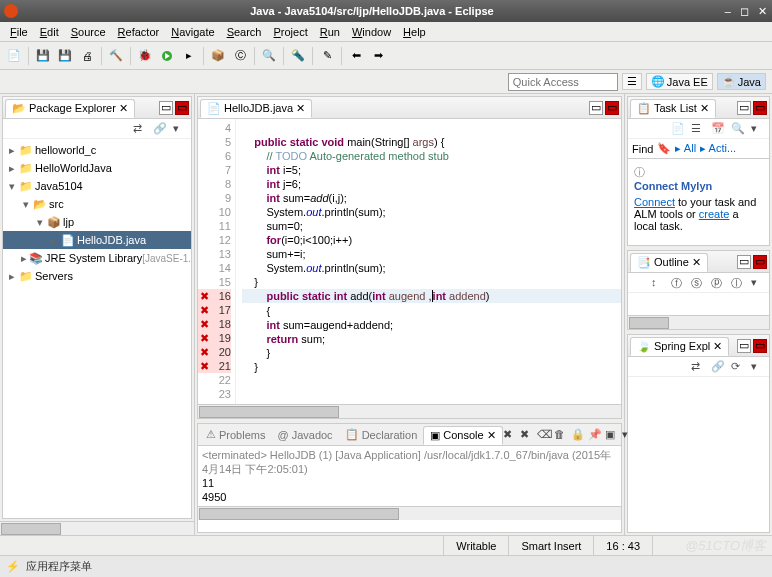 This screenshot has width=772, height=577. I want to click on tree-item-src: ▾📂src, so click(97, 204).